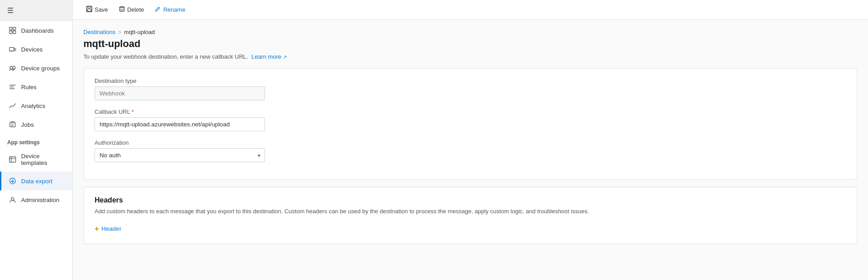 The width and height of the screenshot is (868, 280). What do you see at coordinates (470, 10) in the screenshot?
I see `toolbar: Save Delete Rename` at bounding box center [470, 10].